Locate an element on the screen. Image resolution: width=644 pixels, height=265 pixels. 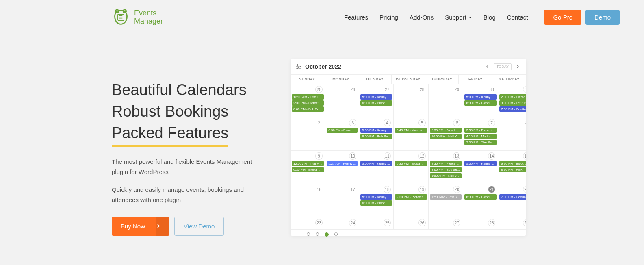
calendar-cell: 12:30 PM - Pierce t...3:00 PM - Let It B… is located at coordinates (512, 101).